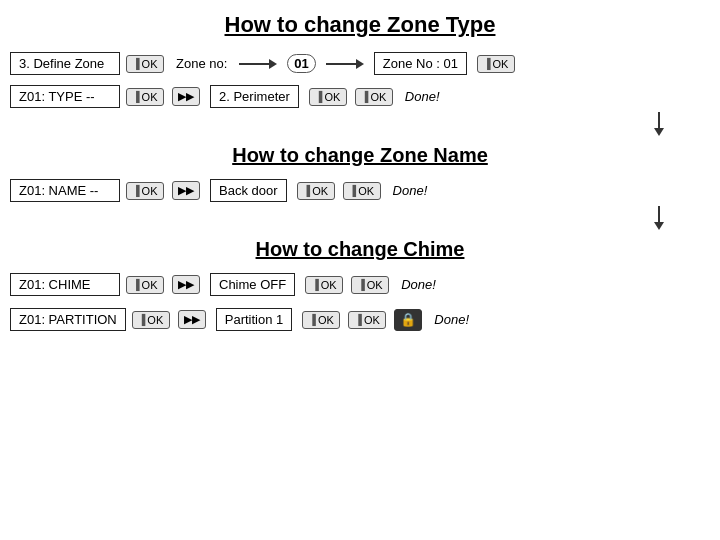  What do you see at coordinates (301, 64) in the screenshot?
I see `zone-number: 01` at bounding box center [301, 64].